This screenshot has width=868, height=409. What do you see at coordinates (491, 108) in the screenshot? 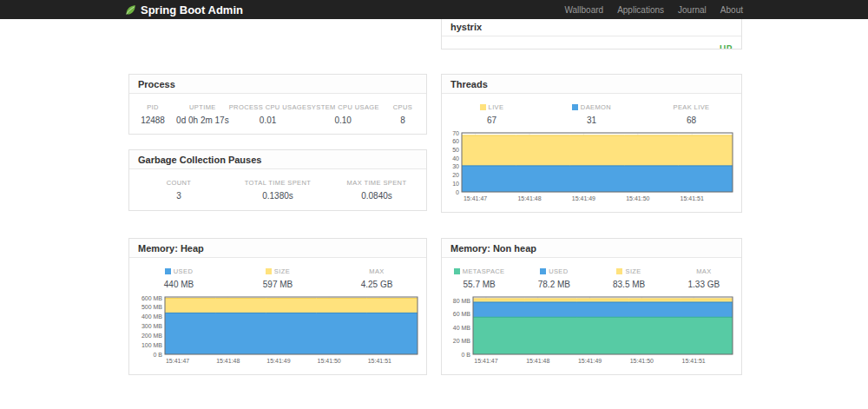
I see `legend-label: LIVE` at bounding box center [491, 108].